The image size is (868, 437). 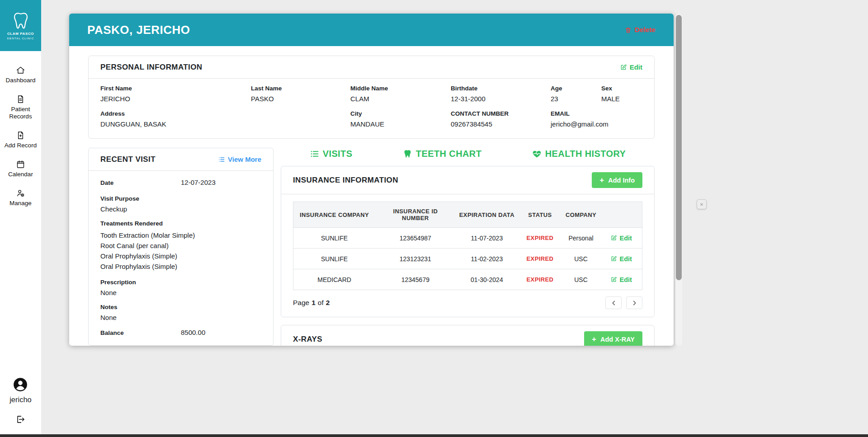 I want to click on field-middle-name: Middle NameCLAM, so click(x=401, y=94).